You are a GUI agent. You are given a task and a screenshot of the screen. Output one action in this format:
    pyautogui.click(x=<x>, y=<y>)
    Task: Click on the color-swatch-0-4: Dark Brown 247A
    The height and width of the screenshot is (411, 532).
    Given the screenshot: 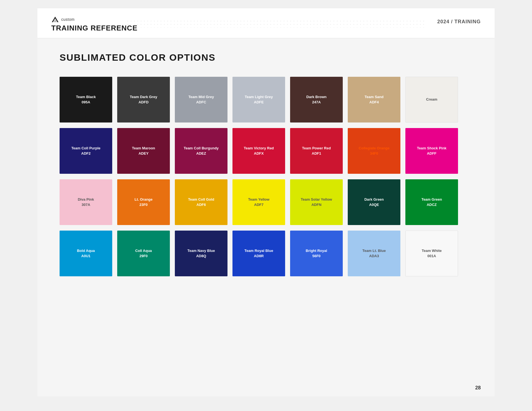 What is the action you would take?
    pyautogui.click(x=316, y=100)
    